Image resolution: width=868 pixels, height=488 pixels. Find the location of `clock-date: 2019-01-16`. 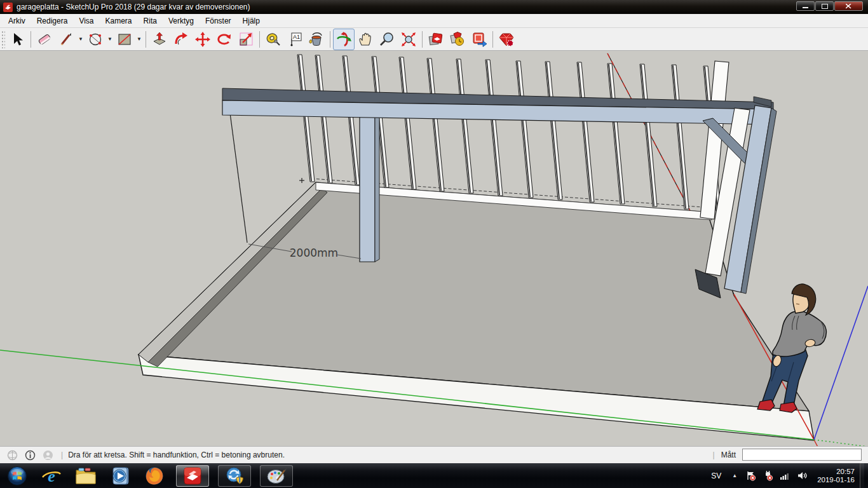

clock-date: 2019-01-16 is located at coordinates (836, 480).